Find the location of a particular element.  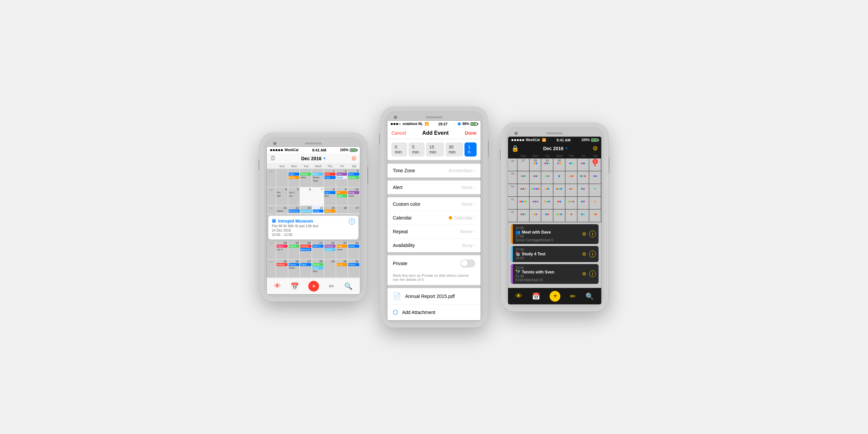

event-item-meet-dave: 10:00 👥 Meet with Dave 17:00 Simon Carmi… is located at coordinates (555, 234).